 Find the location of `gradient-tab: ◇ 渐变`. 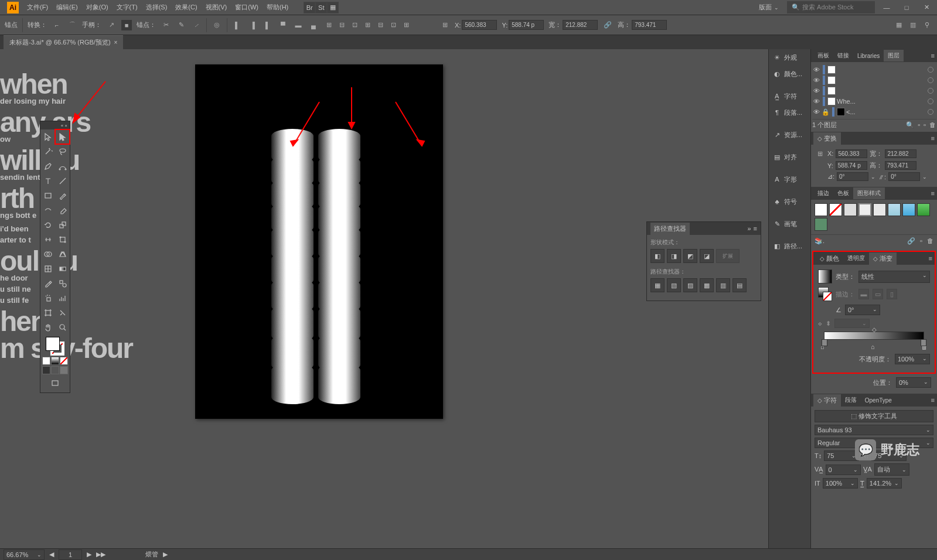

gradient-tab: ◇ 渐变 is located at coordinates (883, 259).